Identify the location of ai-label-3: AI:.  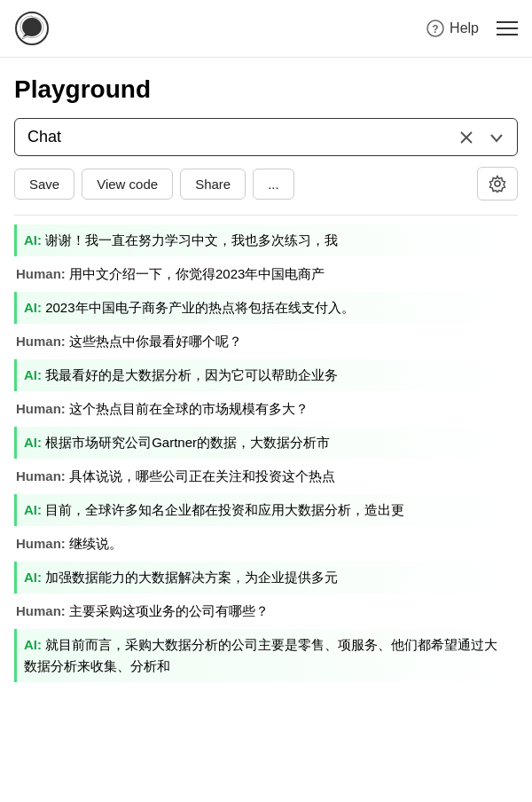
(35, 374).